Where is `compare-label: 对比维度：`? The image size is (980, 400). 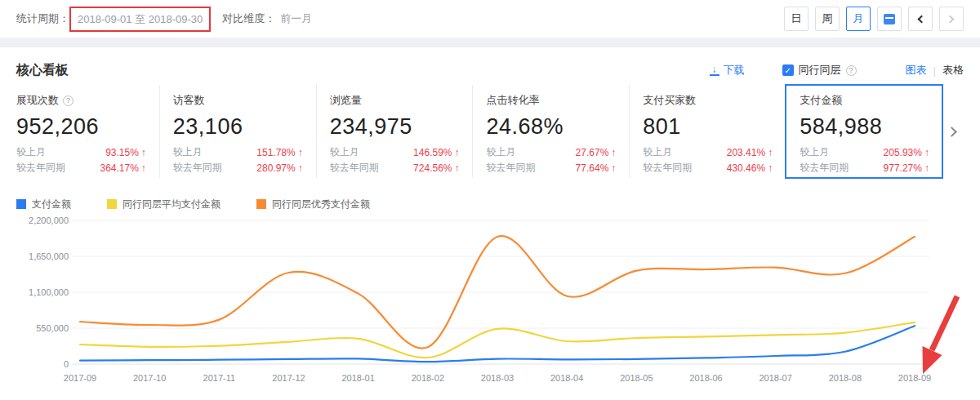
compare-label: 对比维度： is located at coordinates (248, 19).